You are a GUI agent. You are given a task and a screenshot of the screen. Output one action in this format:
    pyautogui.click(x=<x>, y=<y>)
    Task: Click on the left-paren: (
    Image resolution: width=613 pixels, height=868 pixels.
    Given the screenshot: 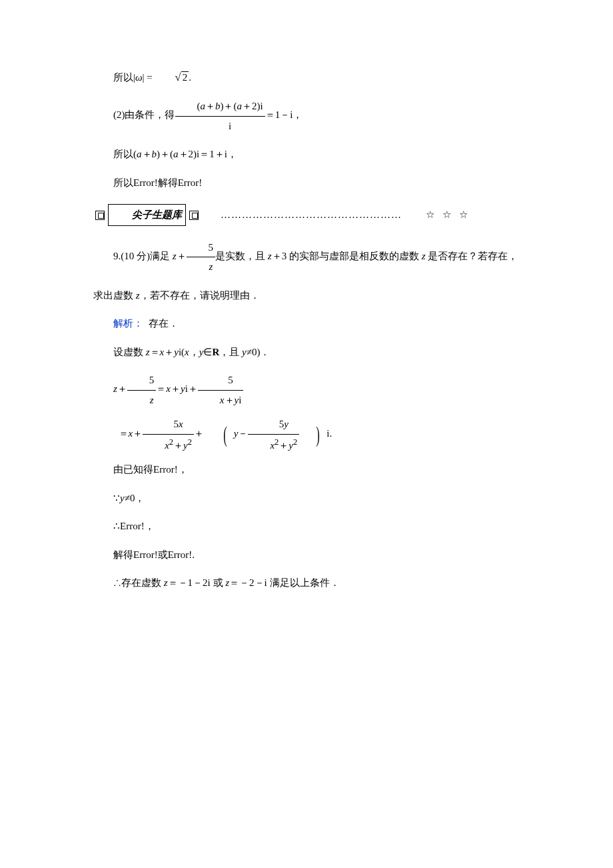 What is the action you would take?
    pyautogui.click(x=220, y=435)
    